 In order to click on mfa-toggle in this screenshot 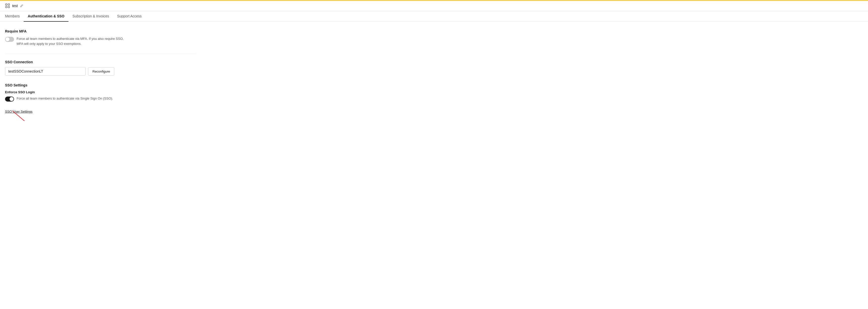, I will do `click(9, 39)`.